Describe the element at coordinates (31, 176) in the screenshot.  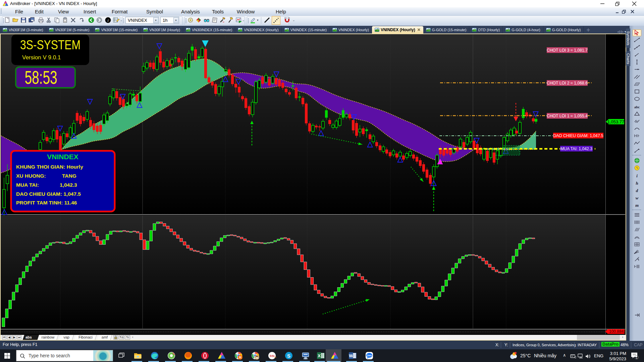
I see `svg-text: XU HUONG:` at that location.